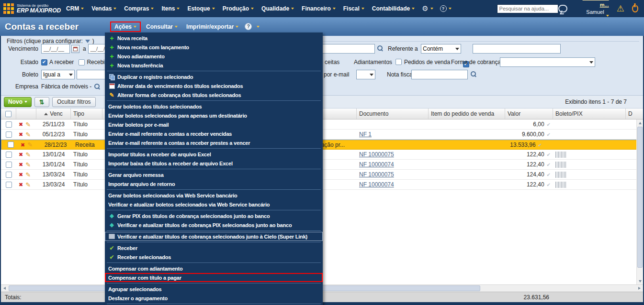 The height and width of the screenshot is (305, 644). I want to click on company-link: Fábrica de m..., so click(596, 4).